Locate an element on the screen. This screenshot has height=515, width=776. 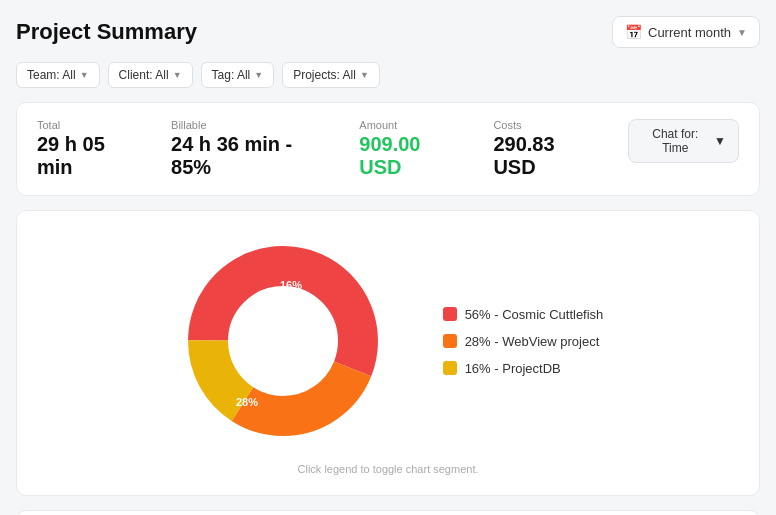
client-filter-label: Client: All is located at coordinates (144, 75).